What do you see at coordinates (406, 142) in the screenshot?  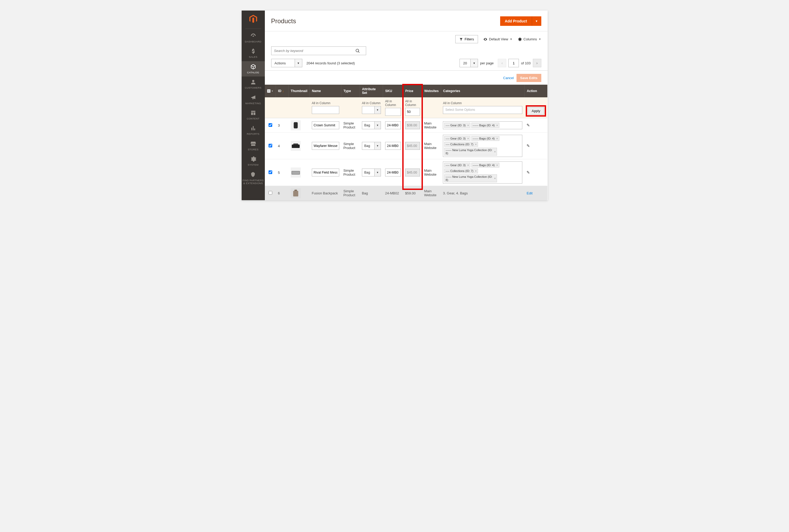 I see `grid-wrap: ▼ ID↓ Thumbnail Name Type Attribute Set …` at bounding box center [406, 142].